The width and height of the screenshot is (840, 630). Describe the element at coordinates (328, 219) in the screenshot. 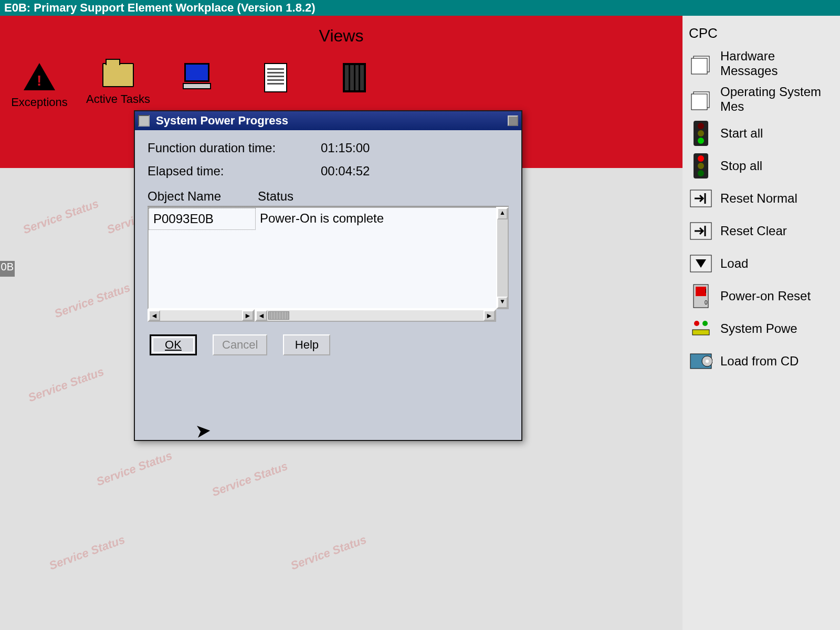

I see `table-row: P0093E0B Power-On is complete` at that location.